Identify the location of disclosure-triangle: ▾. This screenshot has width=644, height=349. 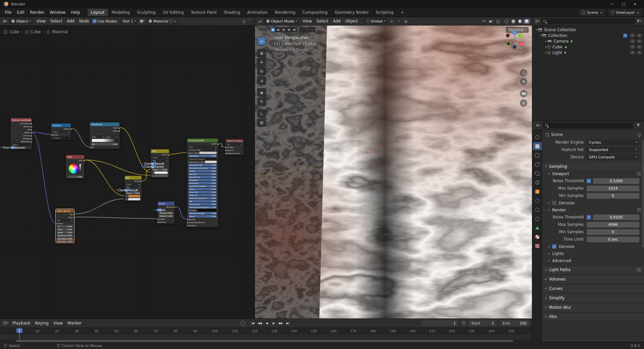
(541, 36).